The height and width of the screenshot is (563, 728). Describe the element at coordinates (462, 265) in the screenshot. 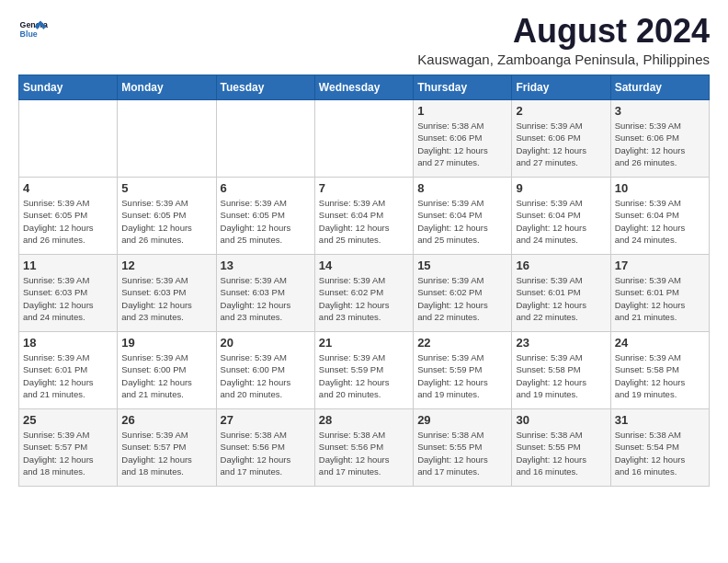

I see `day-number: 15` at that location.